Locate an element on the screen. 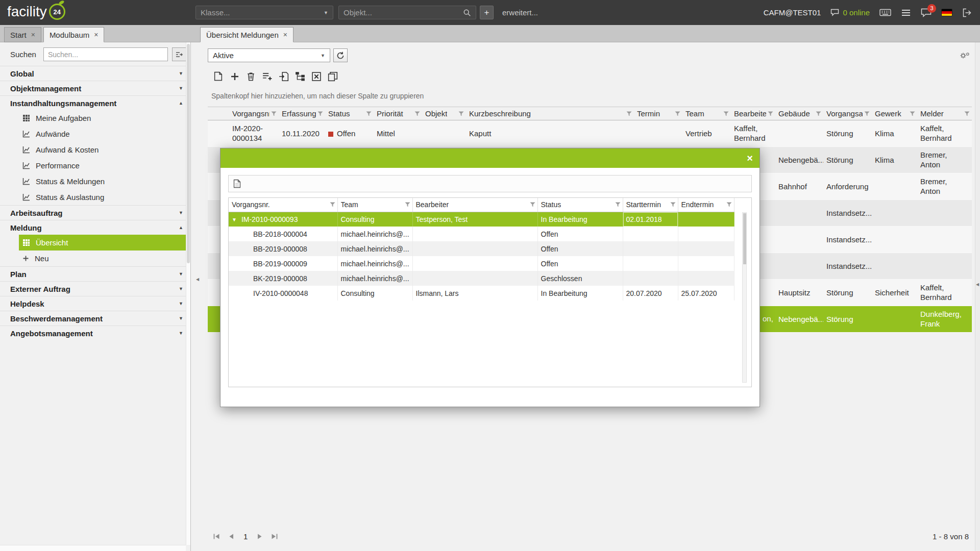 The image size is (980, 551). sidebar-category-externer-auftrag: Externer Auftrag▼ is located at coordinates (95, 289).